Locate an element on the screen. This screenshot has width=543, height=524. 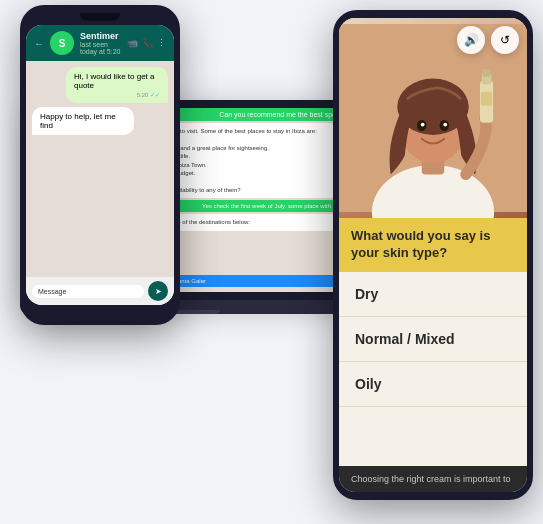
read-tick: ✓✓ is located at coordinates (155, 95).